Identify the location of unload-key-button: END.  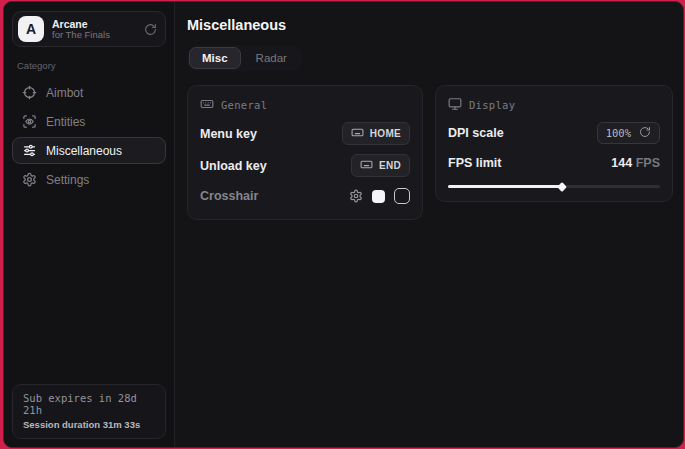
(380, 166).